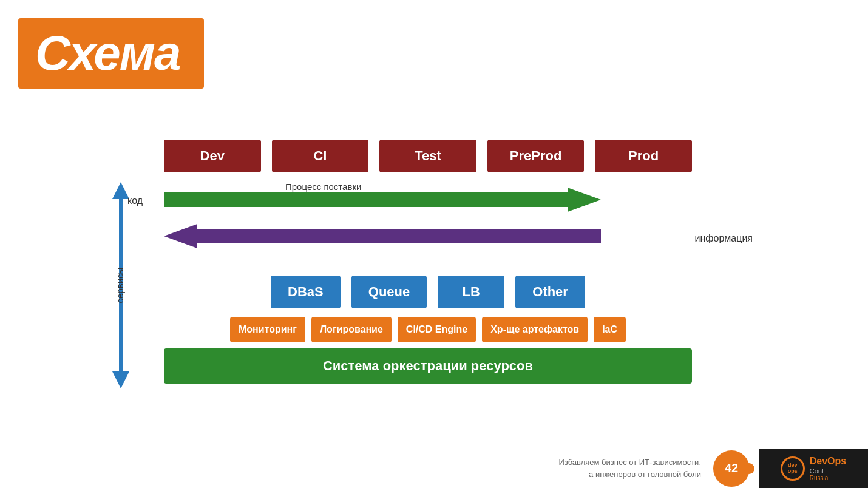  What do you see at coordinates (471, 292) in the screenshot?
I see `service-lb: LB` at bounding box center [471, 292].